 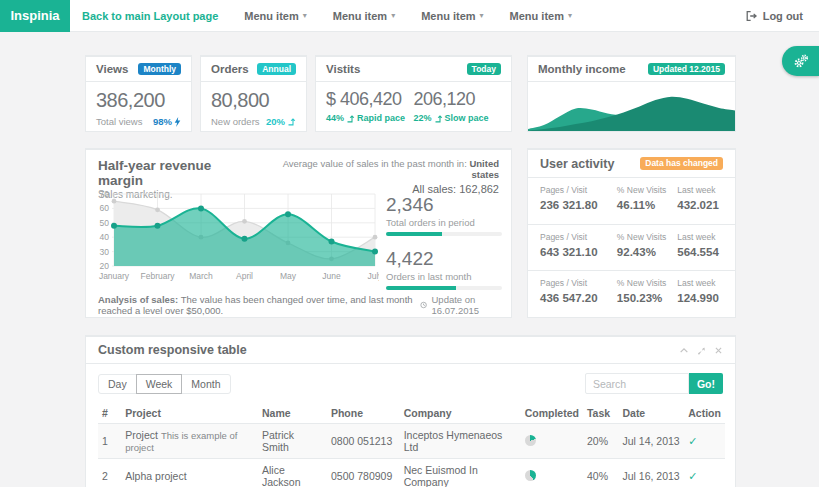 I want to click on visits-sub-2: 22% Slow pace, so click(x=458, y=118).